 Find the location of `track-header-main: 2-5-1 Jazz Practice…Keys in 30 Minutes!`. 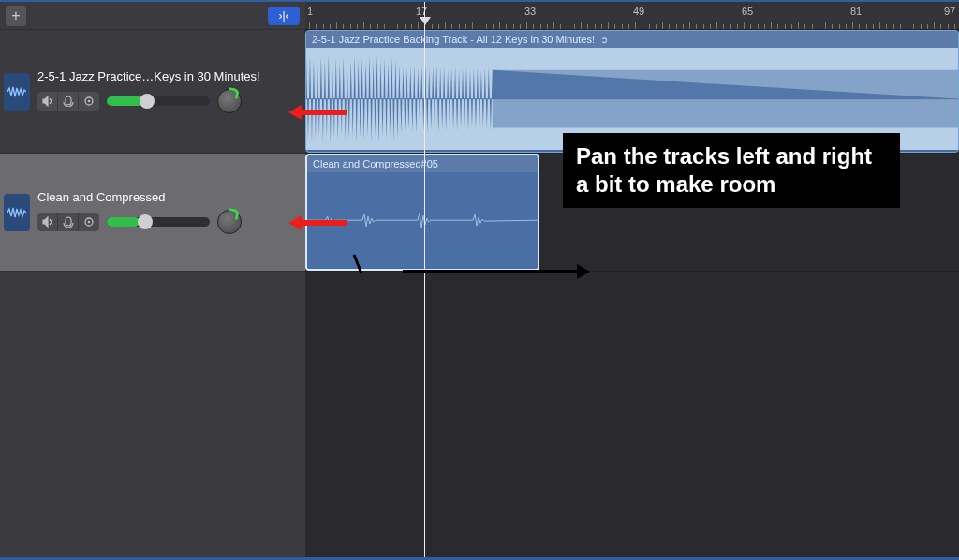

track-header-main: 2-5-1 Jazz Practice…Keys in 30 Minutes! is located at coordinates (169, 92).